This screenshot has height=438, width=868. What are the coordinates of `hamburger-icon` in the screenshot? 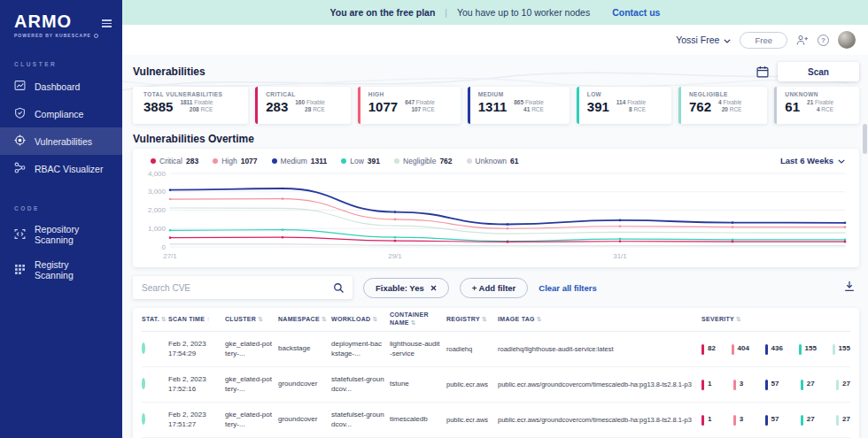 It's located at (106, 23).